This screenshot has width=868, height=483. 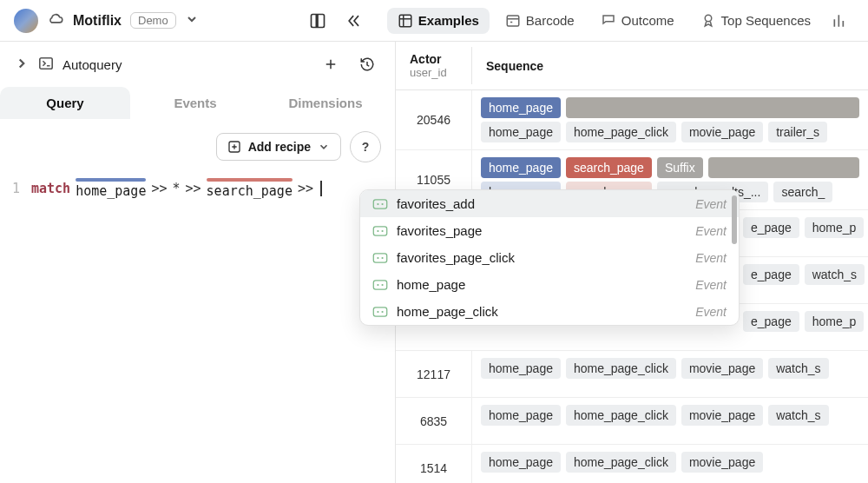 What do you see at coordinates (198, 103) in the screenshot?
I see `left-tabs: Query Events Dimensions` at bounding box center [198, 103].